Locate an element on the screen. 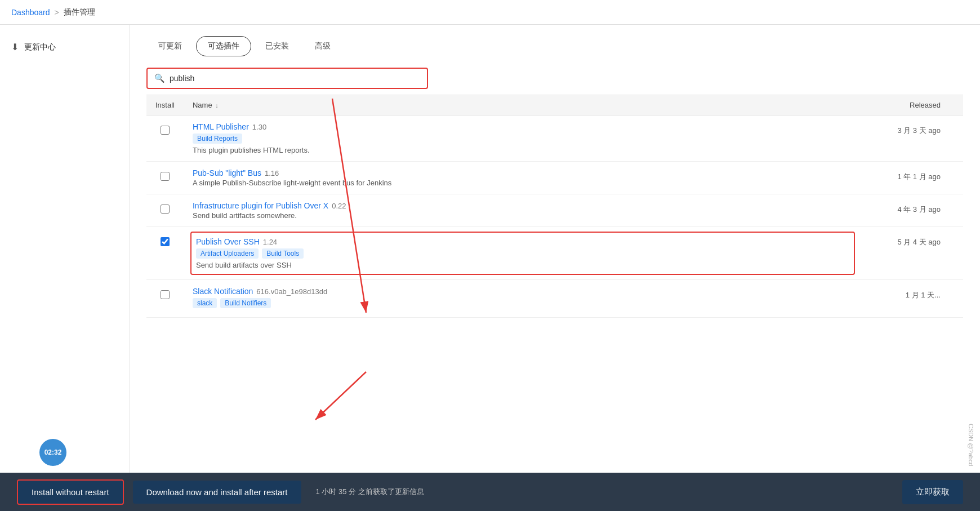 The height and width of the screenshot is (511, 980). install-without-restart-button: Install without restart is located at coordinates (70, 492).